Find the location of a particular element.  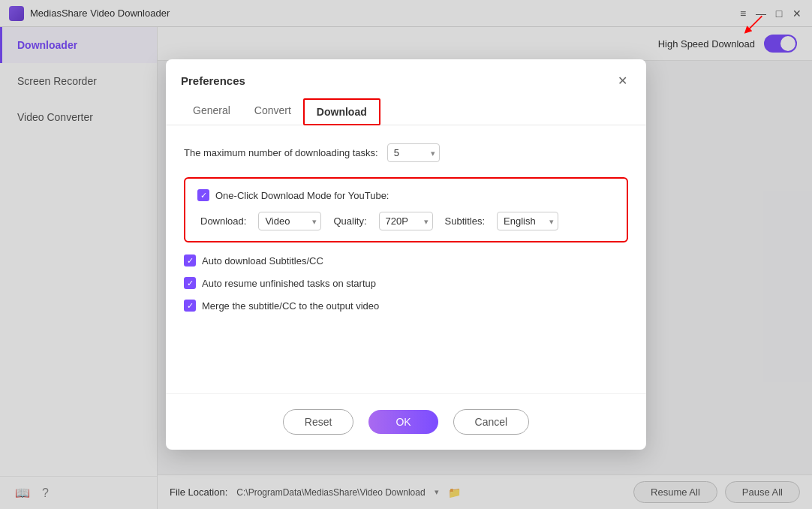

reset-button: Reset is located at coordinates (318, 422).